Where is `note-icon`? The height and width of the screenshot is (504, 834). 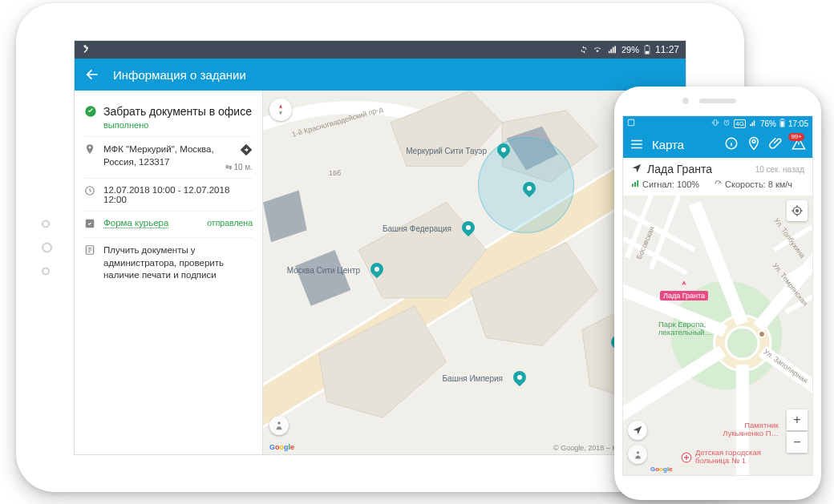
note-icon is located at coordinates (91, 251).